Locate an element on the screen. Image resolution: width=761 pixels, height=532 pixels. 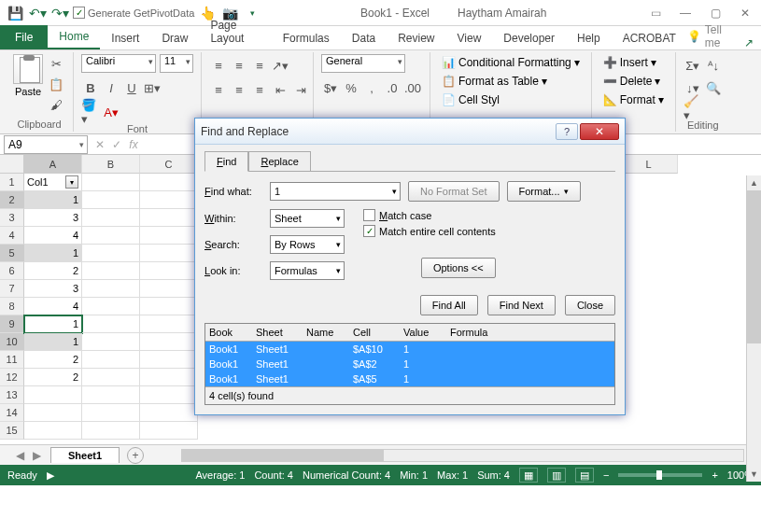
result-row: Book1Sheet1$A$101 is located at coordinates (410, 349).